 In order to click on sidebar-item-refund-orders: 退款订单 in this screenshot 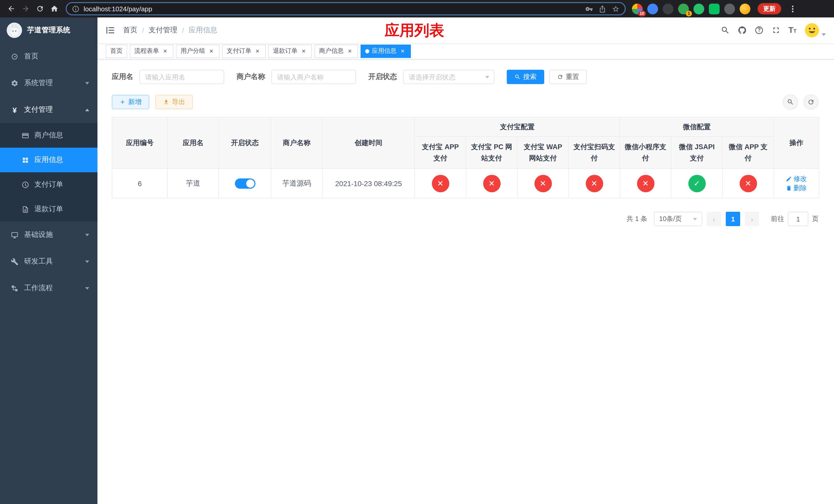, I will do `click(49, 209)`.